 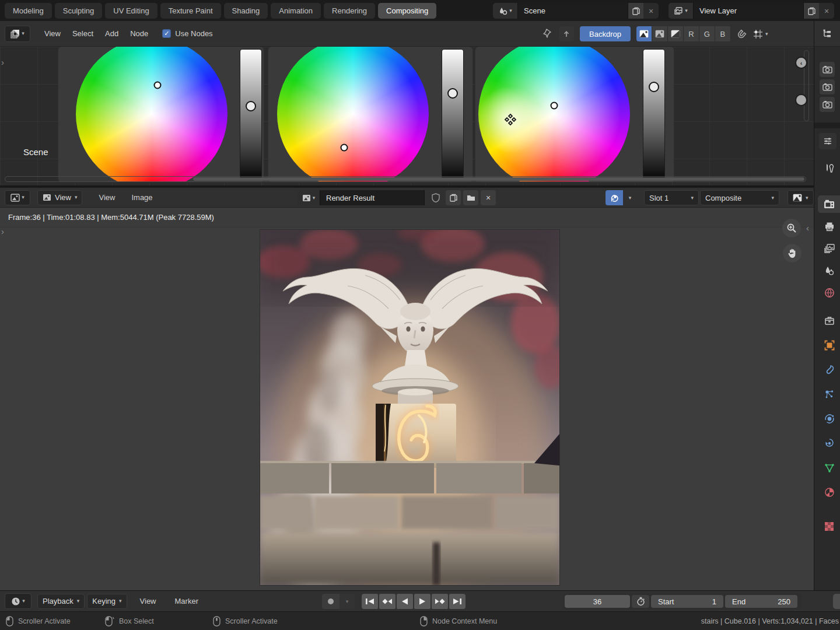 What do you see at coordinates (107, 601) in the screenshot?
I see `keying-dropdown: Keying ▾` at bounding box center [107, 601].